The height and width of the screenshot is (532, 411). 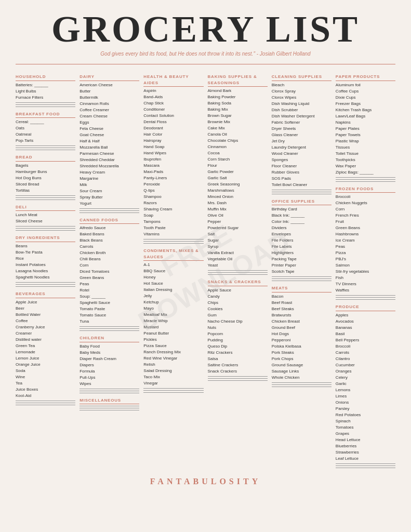 What do you see at coordinates (238, 110) in the screenshot?
I see `list-item: Baking Mix` at bounding box center [238, 110].